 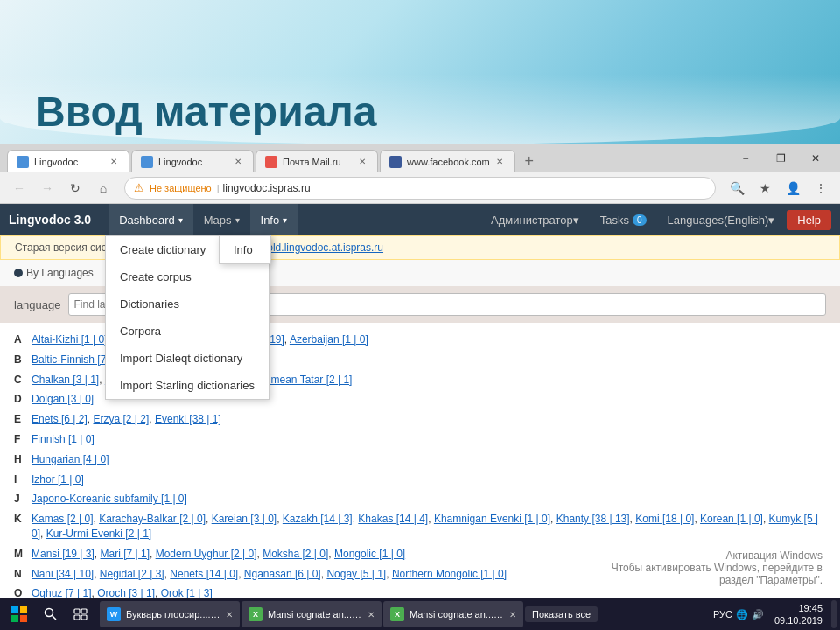 What do you see at coordinates (58, 480) in the screenshot?
I see `izhor-link: Izhor [1 | 0]` at bounding box center [58, 480].